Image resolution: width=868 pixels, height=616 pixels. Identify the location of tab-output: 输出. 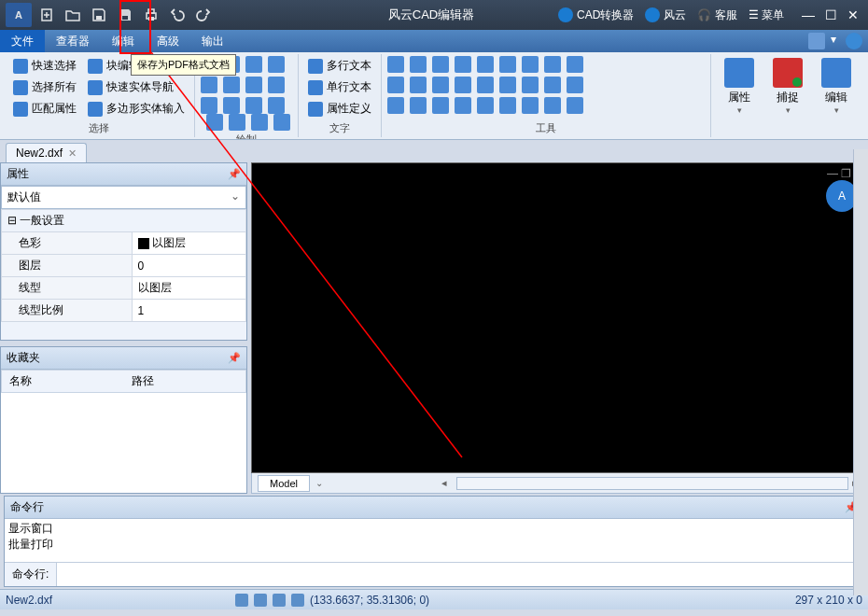
(213, 41).